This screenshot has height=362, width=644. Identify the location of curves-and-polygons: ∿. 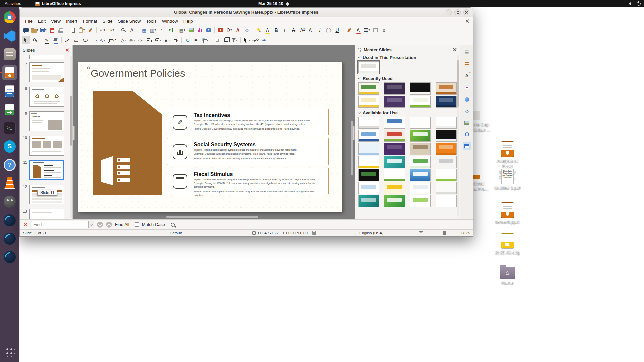
(103, 40).